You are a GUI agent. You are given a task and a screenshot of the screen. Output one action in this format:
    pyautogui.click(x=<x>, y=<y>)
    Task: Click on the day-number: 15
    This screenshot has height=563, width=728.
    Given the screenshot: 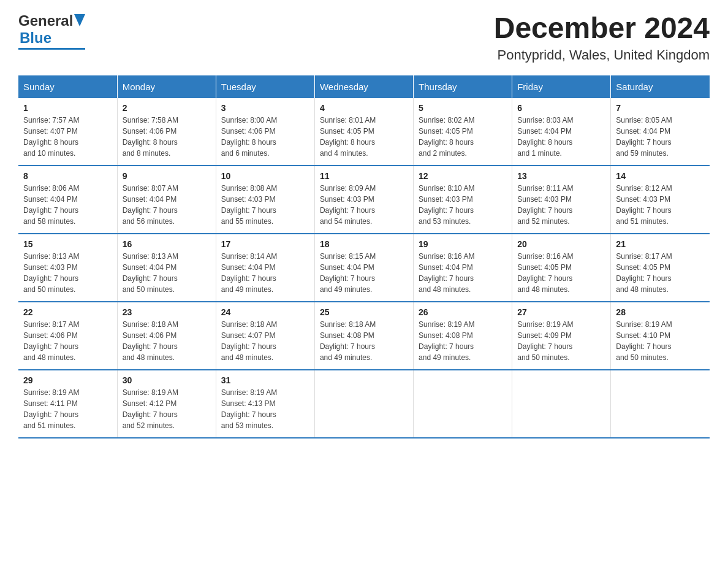 What is the action you would take?
    pyautogui.click(x=67, y=244)
    